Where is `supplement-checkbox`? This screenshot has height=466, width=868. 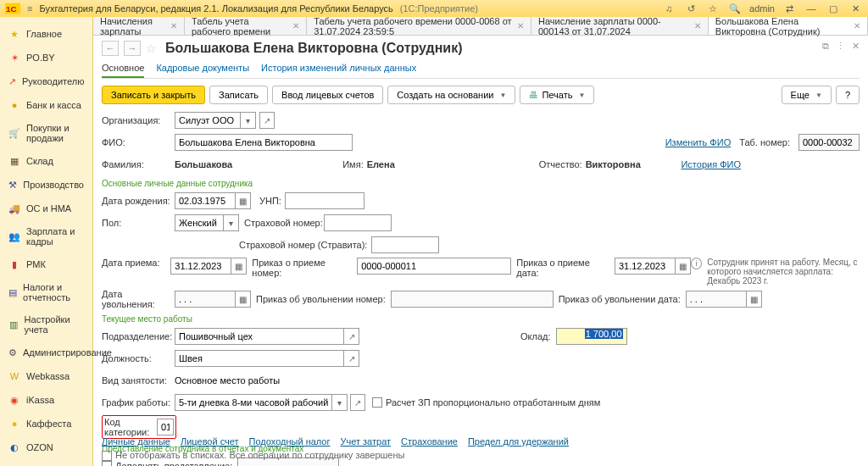 supplement-checkbox is located at coordinates (107, 463).